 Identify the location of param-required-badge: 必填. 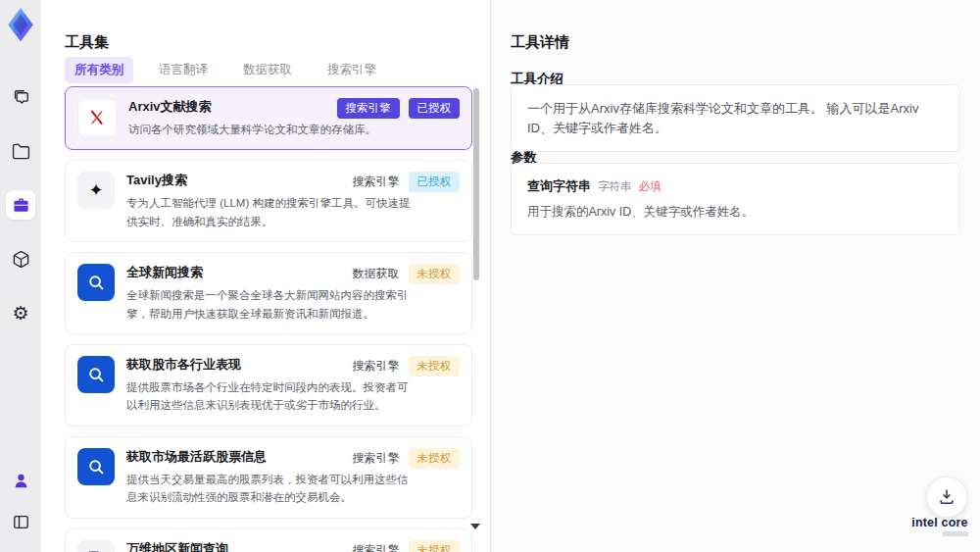
(651, 186).